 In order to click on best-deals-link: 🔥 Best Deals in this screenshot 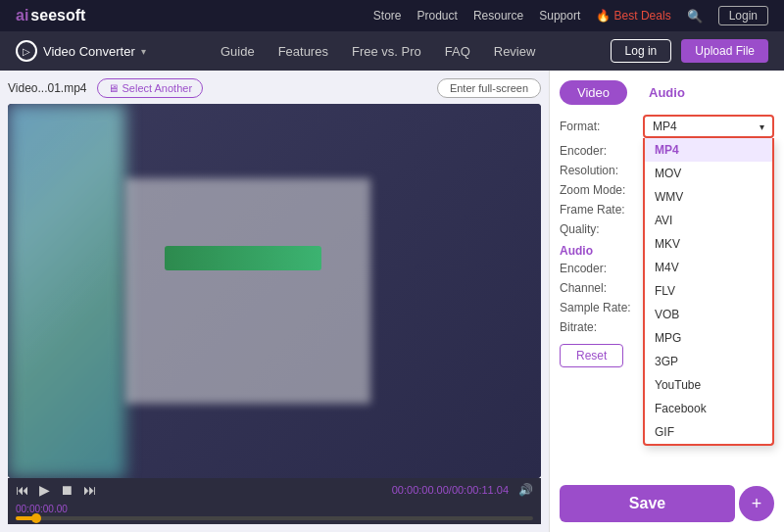, I will do `click(633, 16)`.